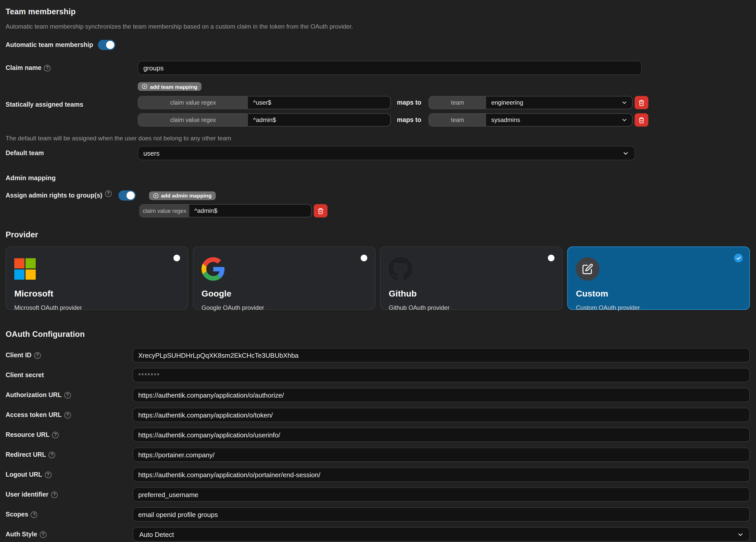 Image resolution: width=756 pixels, height=542 pixels. I want to click on provider-card-google: Google Google OAuth provider, so click(284, 278).